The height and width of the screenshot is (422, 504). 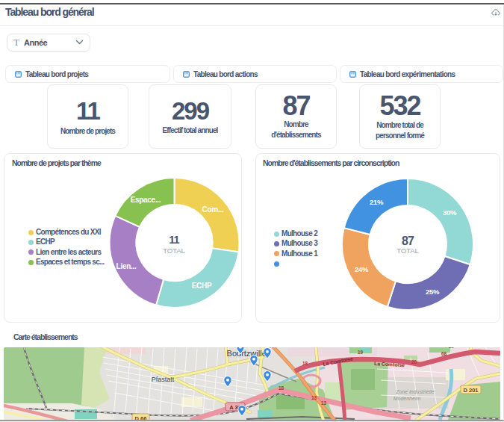 What do you see at coordinates (433, 291) in the screenshot?
I see `svg-text: 25%` at bounding box center [433, 291].